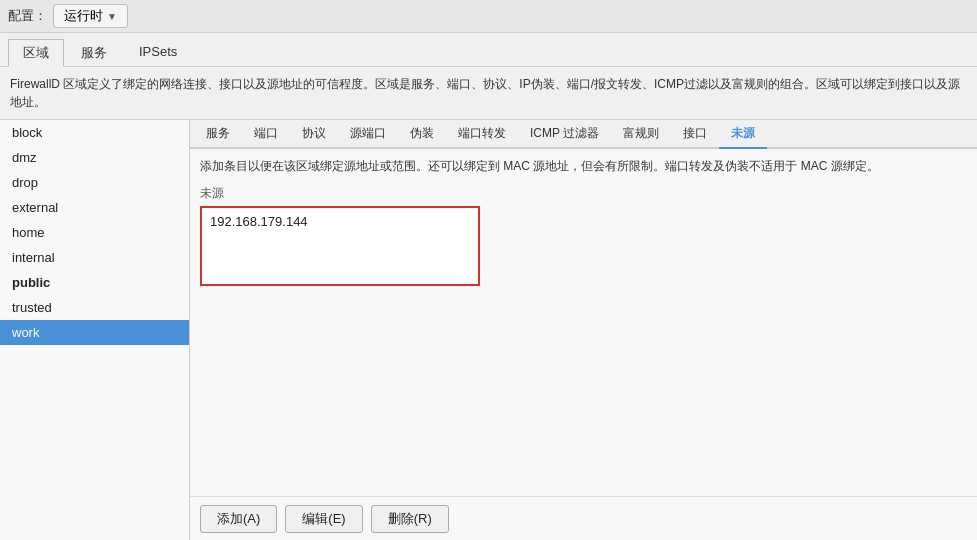 The image size is (977, 540). Describe the element at coordinates (266, 134) in the screenshot. I see `sub-tab-ports: 端口` at that location.